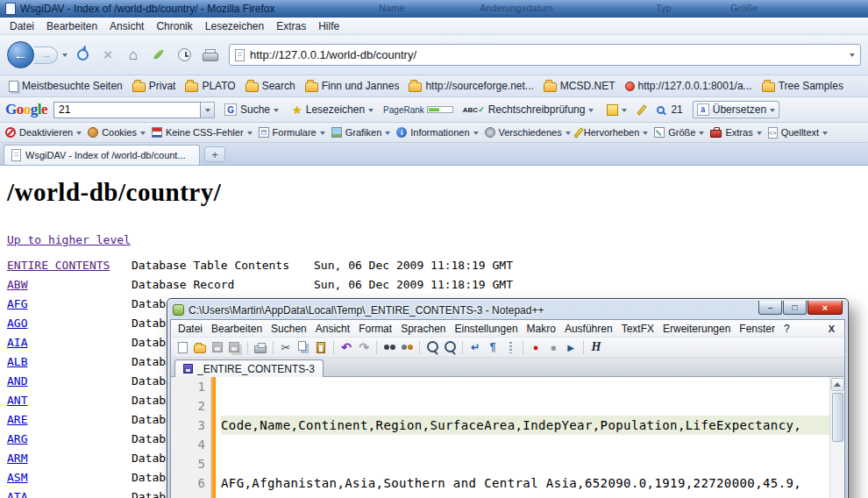 The height and width of the screenshot is (498, 868). What do you see at coordinates (159, 55) in the screenshot?
I see `feather-addon-button` at bounding box center [159, 55].